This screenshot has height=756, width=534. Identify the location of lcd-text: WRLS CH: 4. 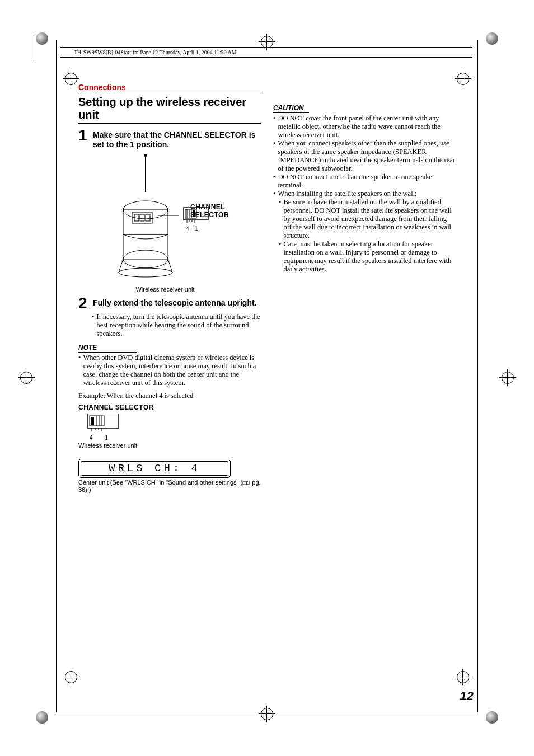
(154, 468).